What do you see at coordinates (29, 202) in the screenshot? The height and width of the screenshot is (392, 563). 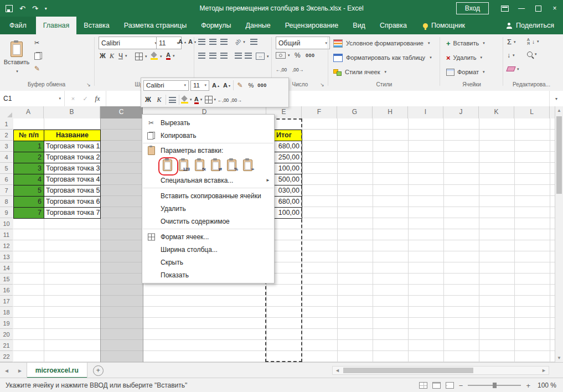 I see `cell-a8: 6` at bounding box center [29, 202].